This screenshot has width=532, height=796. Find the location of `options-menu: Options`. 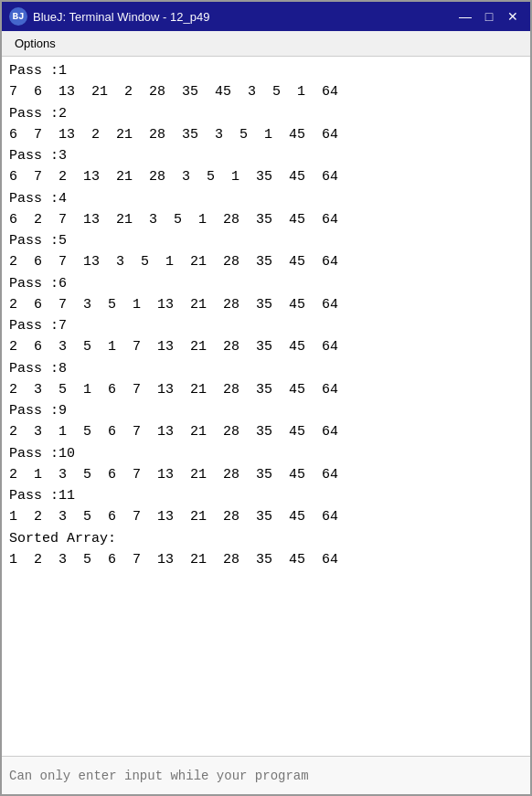

options-menu: Options is located at coordinates (35, 44).